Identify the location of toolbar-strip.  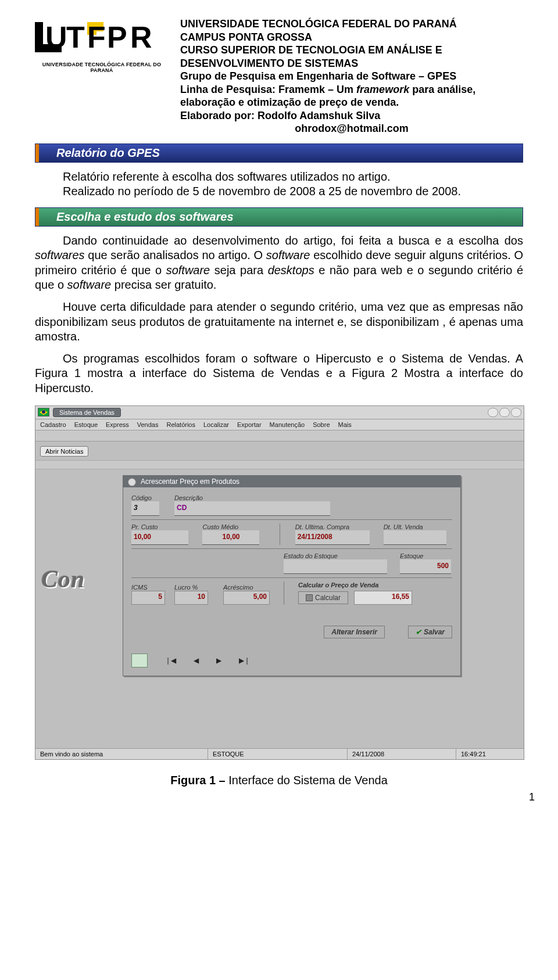
(280, 436).